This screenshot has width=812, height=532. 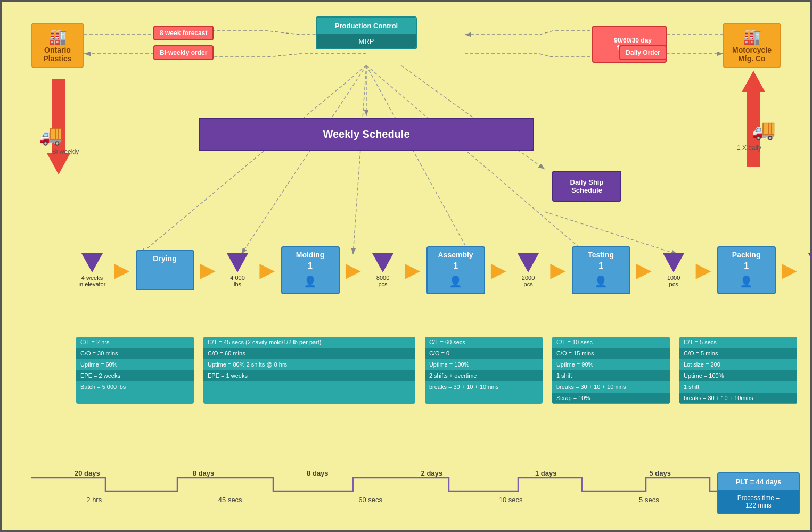 What do you see at coordinates (758, 494) in the screenshot?
I see `plt-box: PLT = 44 days Process time =122 mins` at bounding box center [758, 494].